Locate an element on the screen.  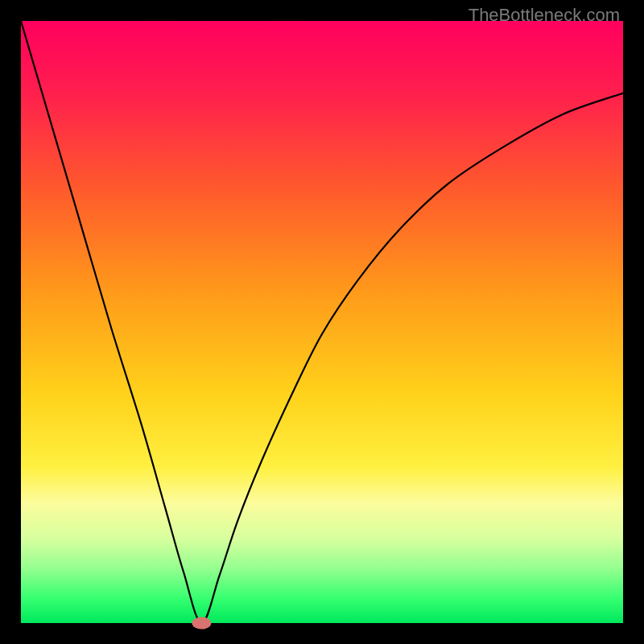
optimal-point-marker is located at coordinates (201, 623).